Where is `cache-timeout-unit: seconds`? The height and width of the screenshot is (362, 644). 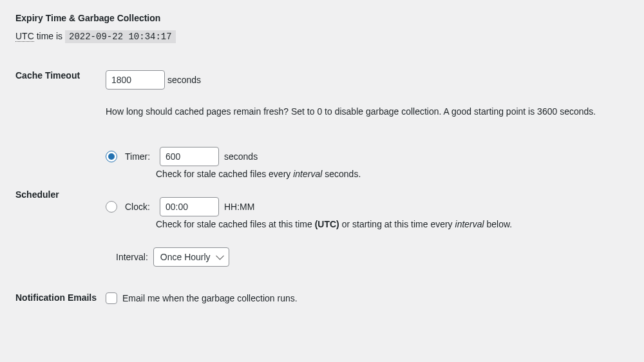
cache-timeout-unit: seconds is located at coordinates (184, 80).